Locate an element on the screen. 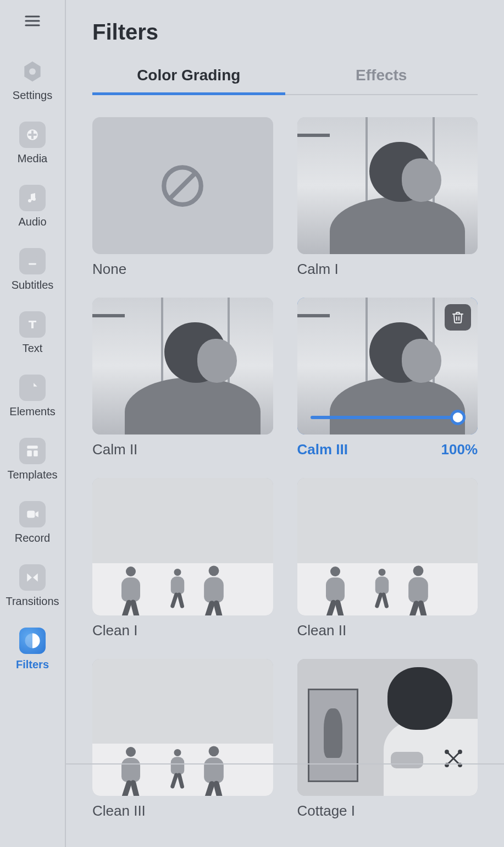 Image resolution: width=504 pixels, height=847 pixels. slider-knob is located at coordinates (458, 417).